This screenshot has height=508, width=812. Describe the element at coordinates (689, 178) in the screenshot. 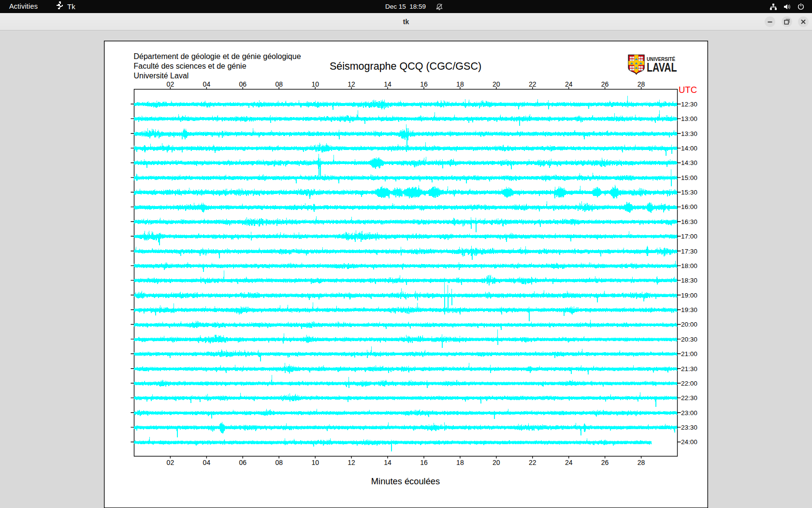

I see `svg-text: 15:00` at that location.